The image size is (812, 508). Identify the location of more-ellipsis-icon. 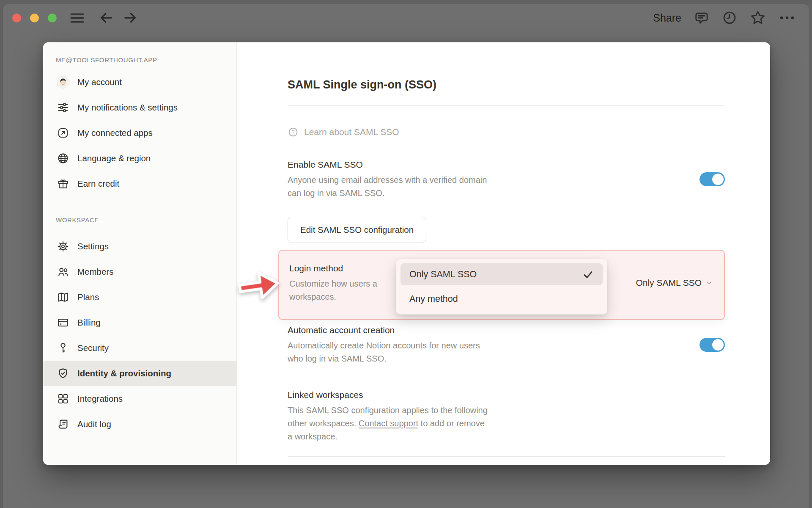
(787, 18).